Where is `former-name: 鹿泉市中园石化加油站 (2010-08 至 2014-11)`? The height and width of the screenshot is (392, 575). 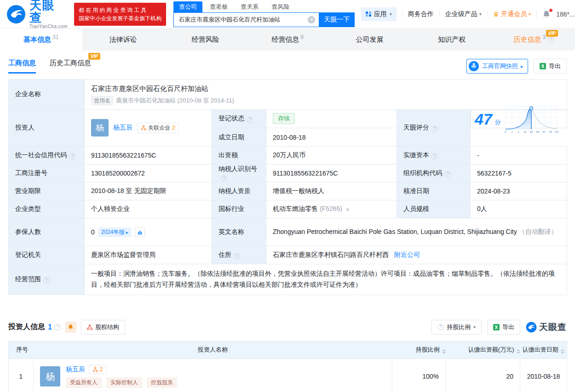
former-name: 鹿泉市中园石化加油站 (2010-08 至 2014-11) is located at coordinates (175, 101).